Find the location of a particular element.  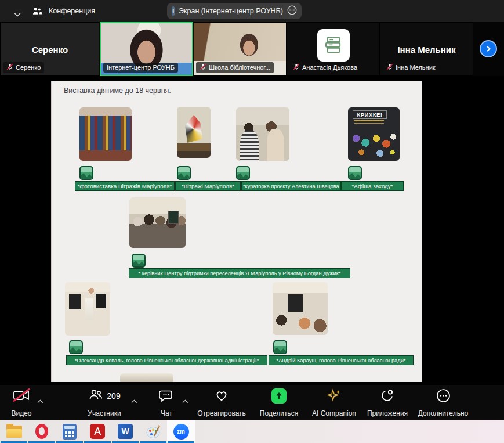

taskbar-word: W is located at coordinates (125, 431).